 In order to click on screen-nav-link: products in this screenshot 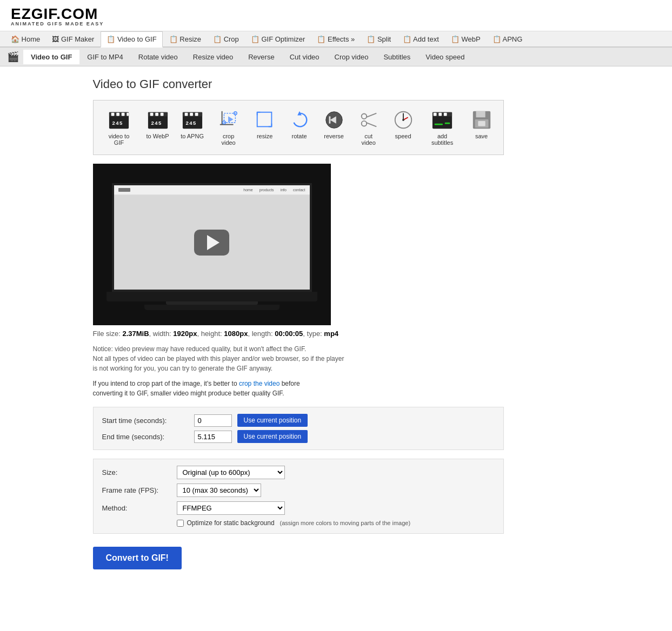, I will do `click(267, 190)`.